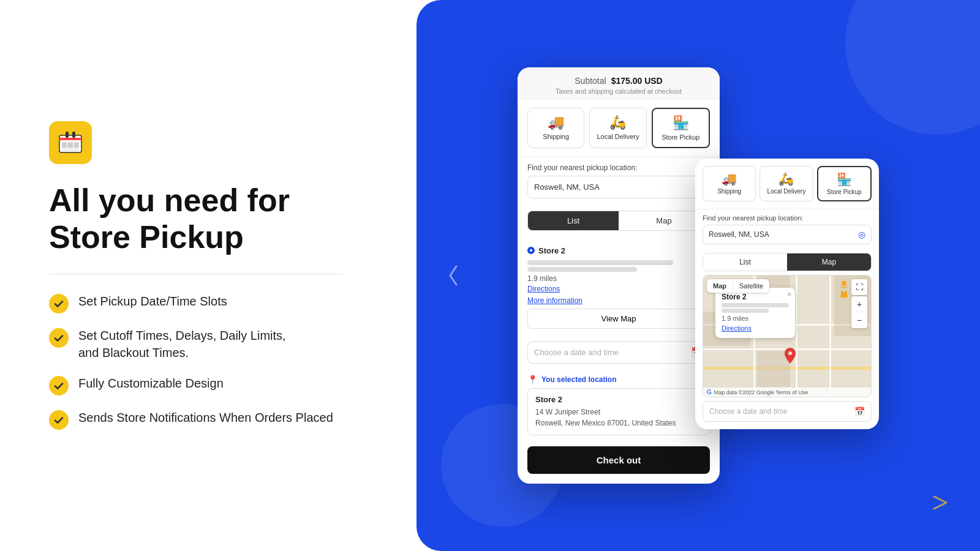 The width and height of the screenshot is (980, 551). I want to click on selected-location-section: 📍 You selected location Store 2 14 W Jun…, so click(619, 405).